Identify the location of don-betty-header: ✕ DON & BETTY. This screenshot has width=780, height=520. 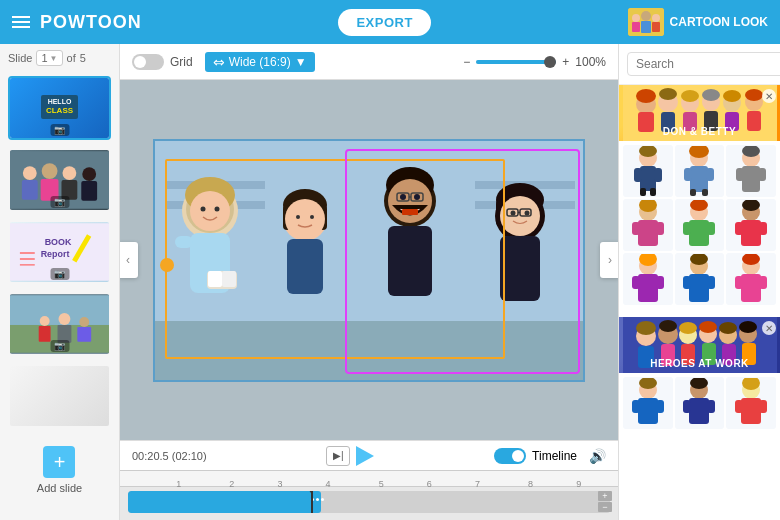
(700, 113).